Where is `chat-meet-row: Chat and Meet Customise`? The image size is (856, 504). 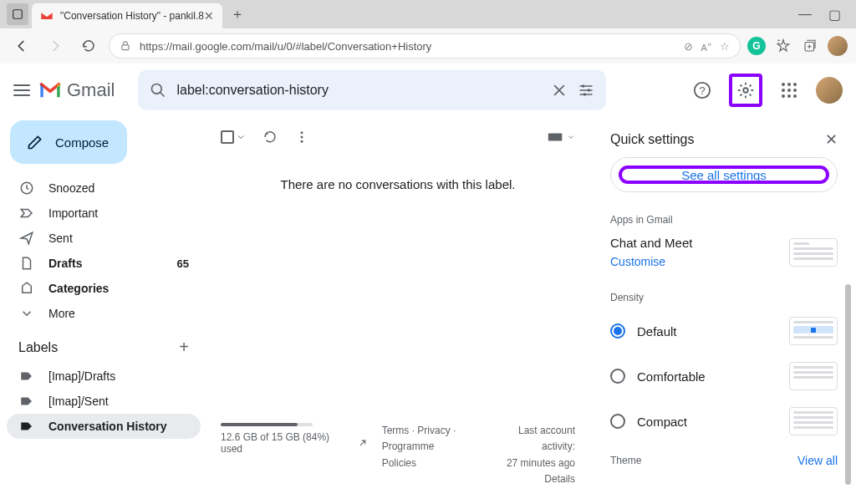 chat-meet-row: Chat and Meet Customise is located at coordinates (724, 252).